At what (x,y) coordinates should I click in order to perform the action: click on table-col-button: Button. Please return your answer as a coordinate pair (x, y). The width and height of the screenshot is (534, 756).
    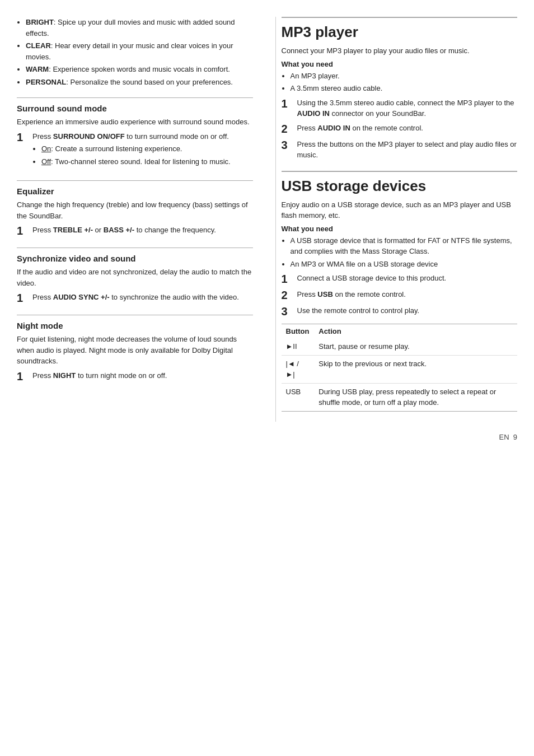
    Looking at the image, I should click on (298, 332).